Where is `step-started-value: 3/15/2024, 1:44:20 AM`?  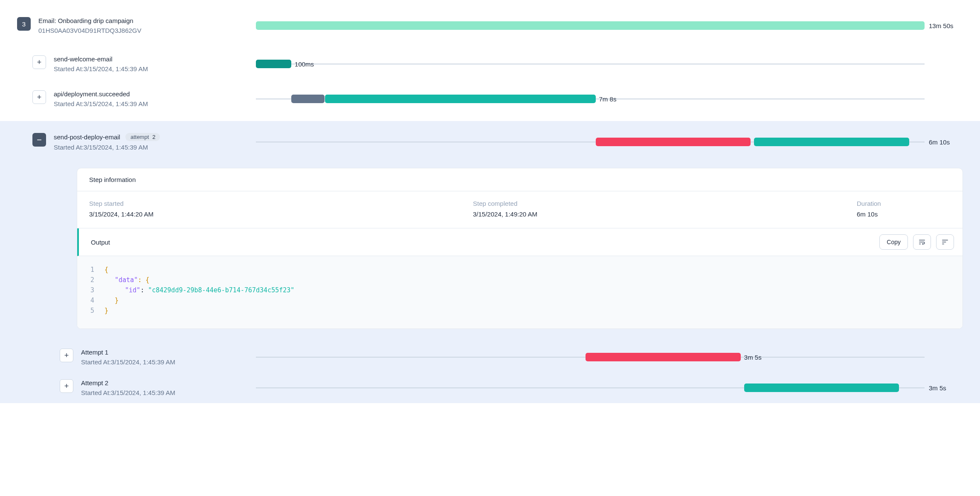
step-started-value: 3/15/2024, 1:44:20 AM is located at coordinates (281, 214).